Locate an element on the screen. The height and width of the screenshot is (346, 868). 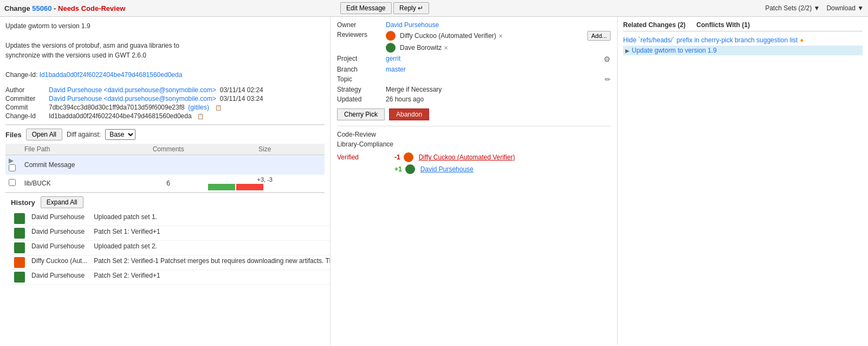
history-author: Diffy Cuckoo (Aut... is located at coordinates (60, 262).